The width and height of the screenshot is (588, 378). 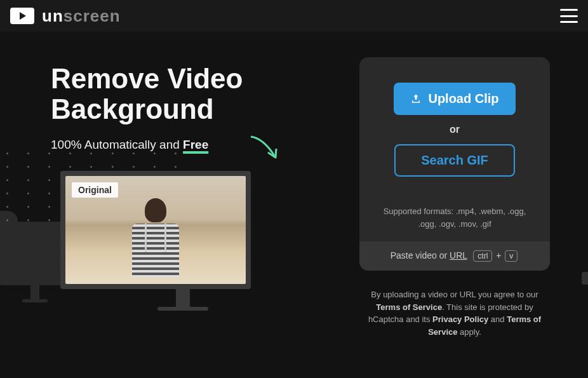 I want to click on search-button-label: Search GIF, so click(x=455, y=160).